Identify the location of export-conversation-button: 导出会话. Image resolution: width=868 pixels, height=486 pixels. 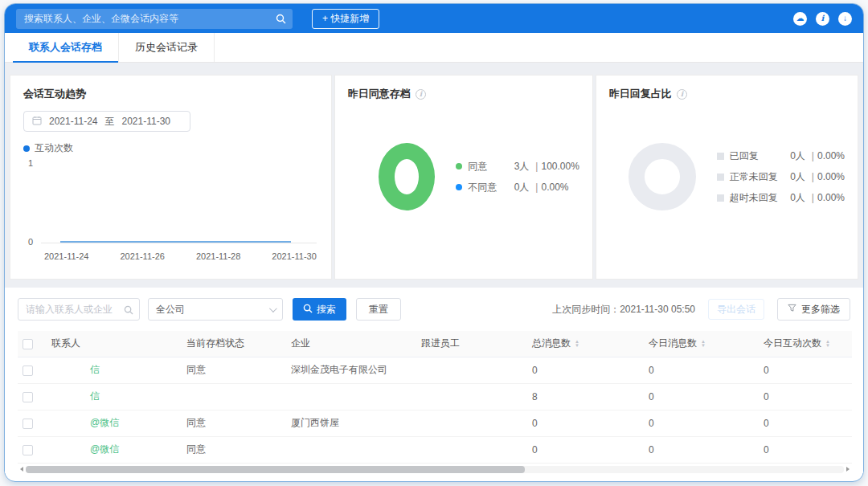
(736, 309).